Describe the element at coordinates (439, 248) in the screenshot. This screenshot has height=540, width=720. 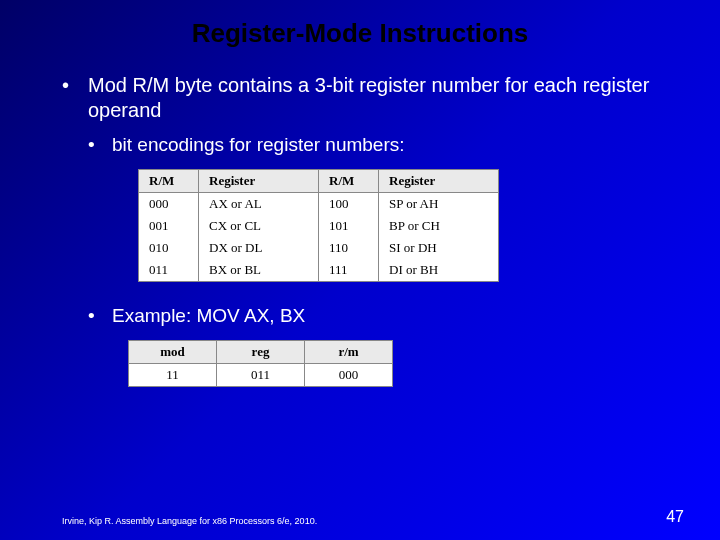
I see `cell-reg: SI or DH` at that location.